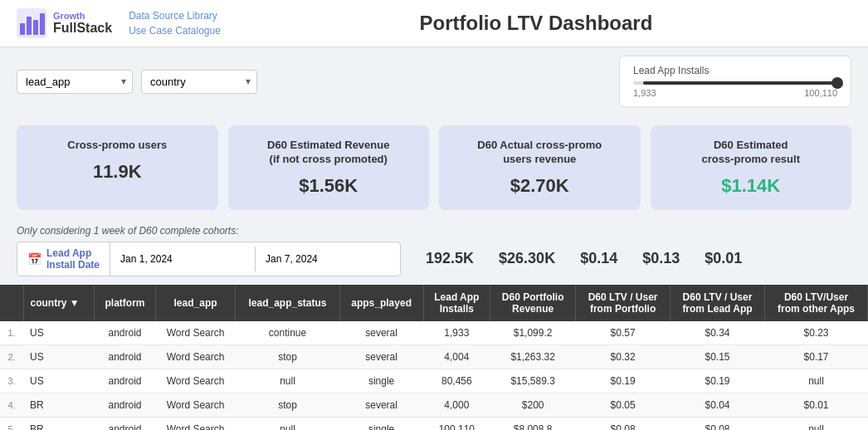  I want to click on kpi-title-0: Cross-promo users, so click(118, 146).